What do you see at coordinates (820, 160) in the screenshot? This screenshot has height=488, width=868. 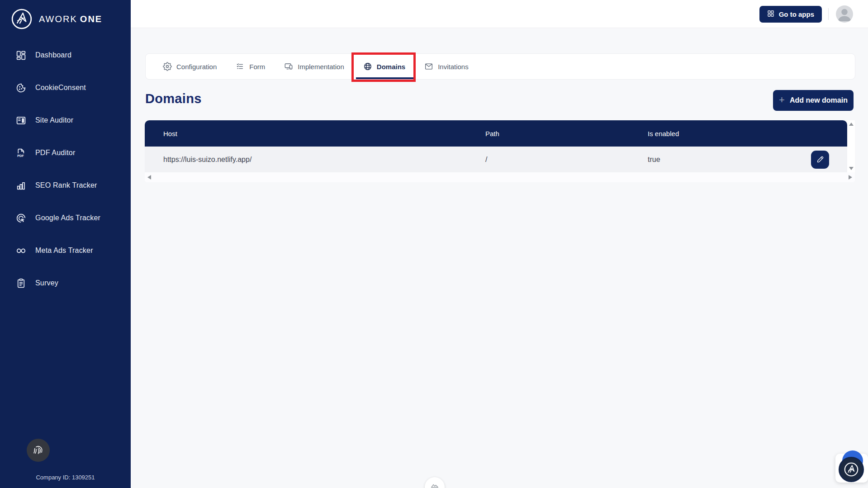 I see `edit-domain-button` at bounding box center [820, 160].